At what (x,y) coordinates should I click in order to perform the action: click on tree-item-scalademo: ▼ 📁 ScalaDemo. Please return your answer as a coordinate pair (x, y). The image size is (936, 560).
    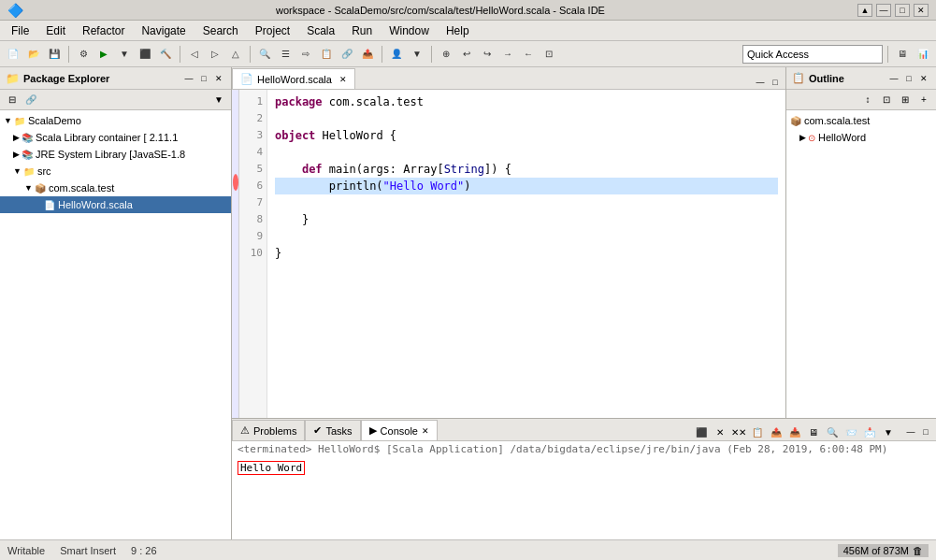
    Looking at the image, I should click on (116, 121).